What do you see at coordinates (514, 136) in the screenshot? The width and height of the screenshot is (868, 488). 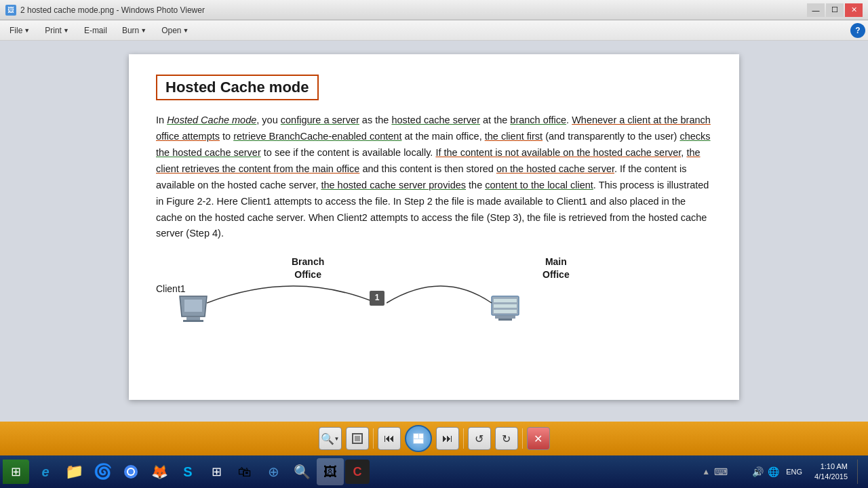 I see `link-client-first: the client first` at bounding box center [514, 136].